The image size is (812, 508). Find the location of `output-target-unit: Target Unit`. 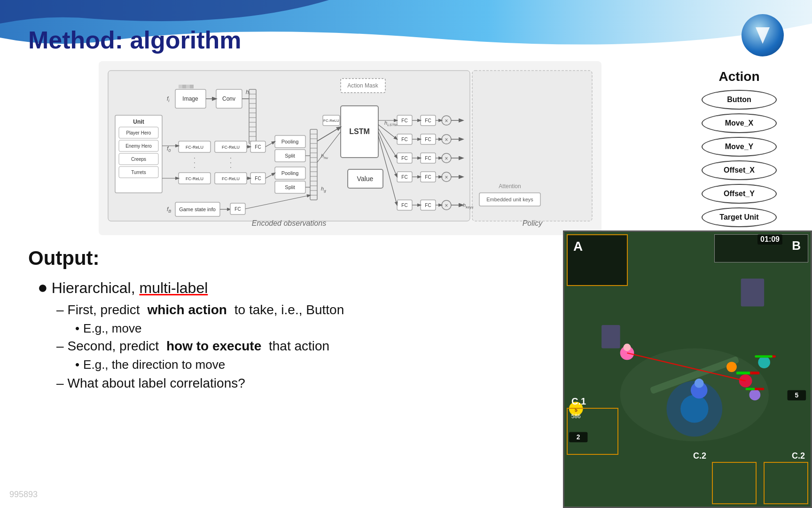

output-target-unit: Target Unit is located at coordinates (739, 217).